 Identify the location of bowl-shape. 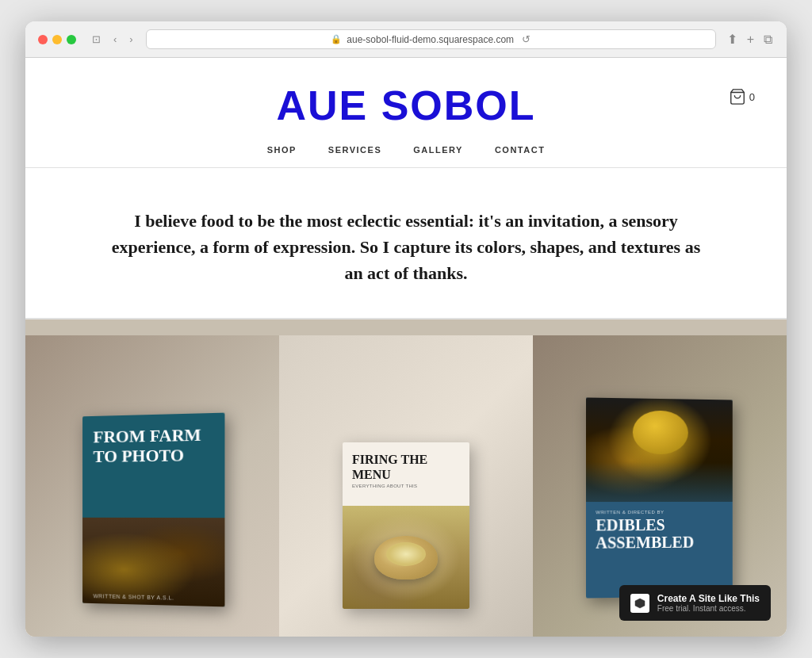
(406, 558).